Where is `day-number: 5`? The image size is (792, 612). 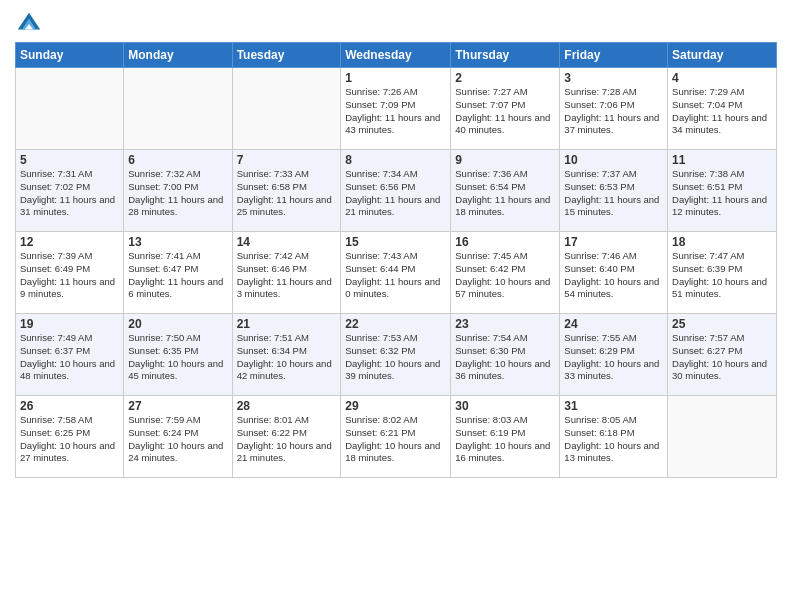 day-number: 5 is located at coordinates (70, 160).